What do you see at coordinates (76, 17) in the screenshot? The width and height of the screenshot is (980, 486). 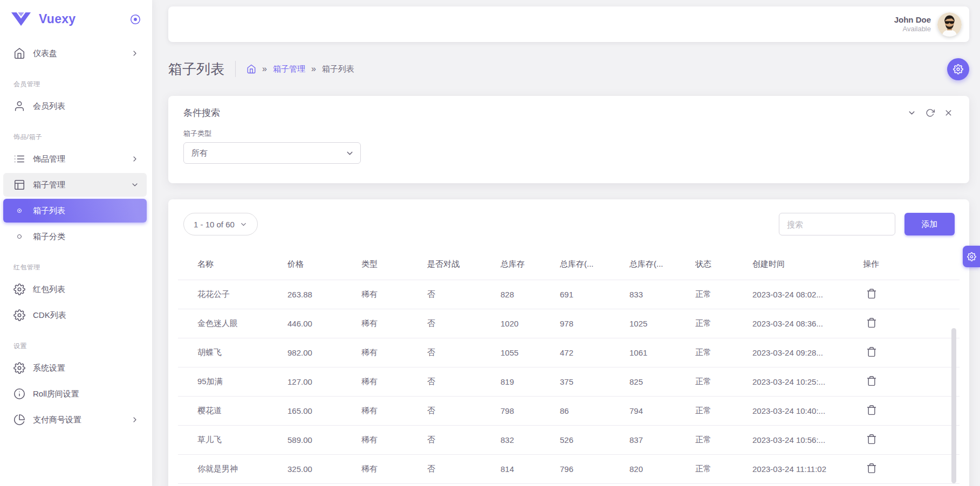 I see `brand: Vuexy` at bounding box center [76, 17].